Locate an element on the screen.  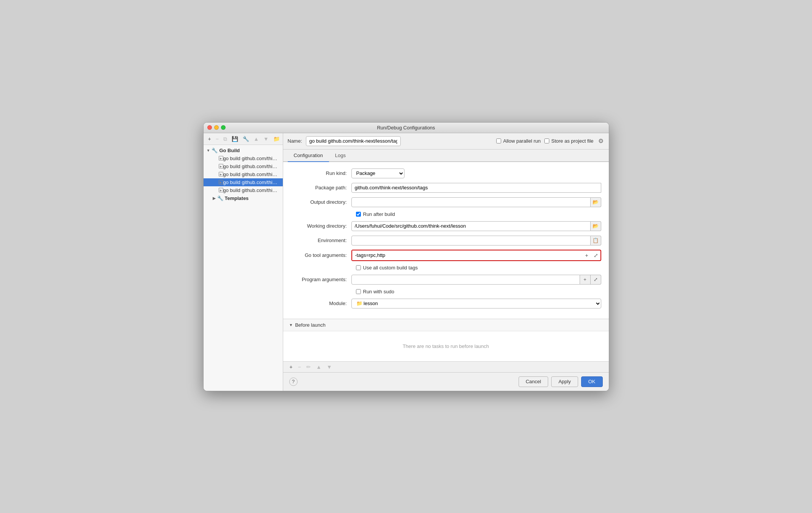
settings-button: 🔧 is located at coordinates (246, 139).